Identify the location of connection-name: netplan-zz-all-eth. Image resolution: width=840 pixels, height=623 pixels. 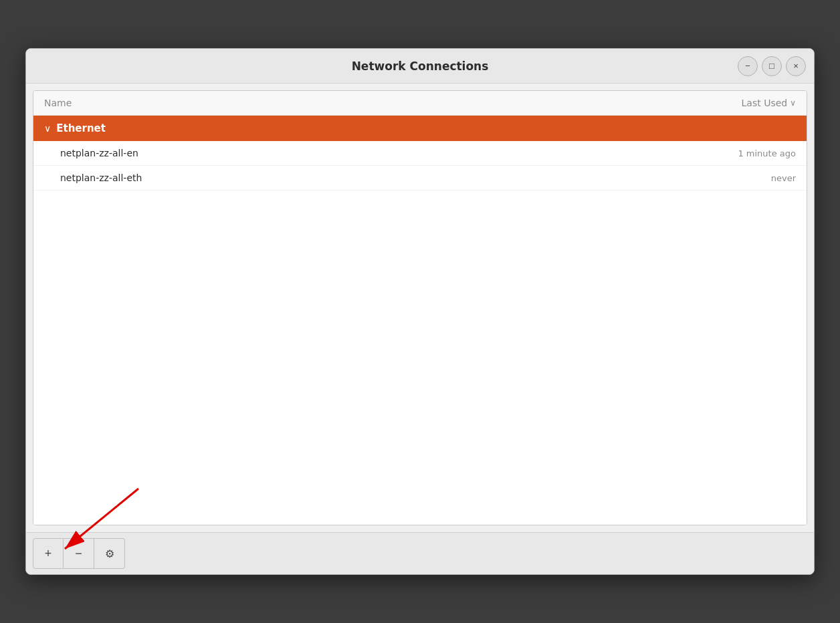
(101, 178).